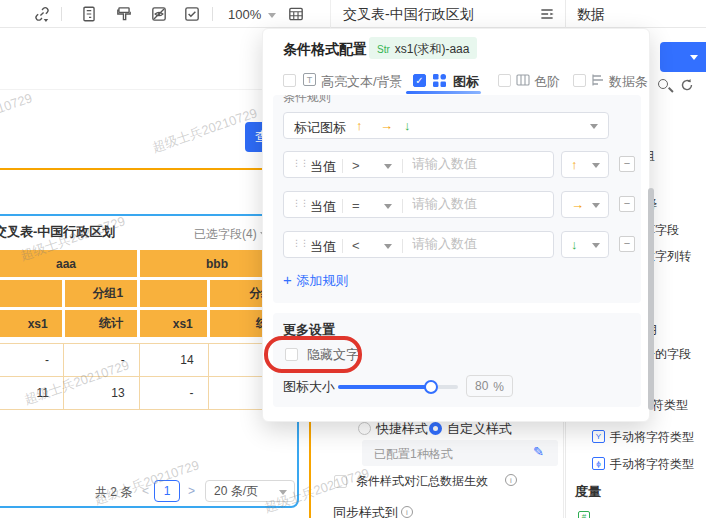 This screenshot has height=518, width=706. I want to click on marker-icon-select: 标记图标 ↑ → ↓, so click(446, 126).